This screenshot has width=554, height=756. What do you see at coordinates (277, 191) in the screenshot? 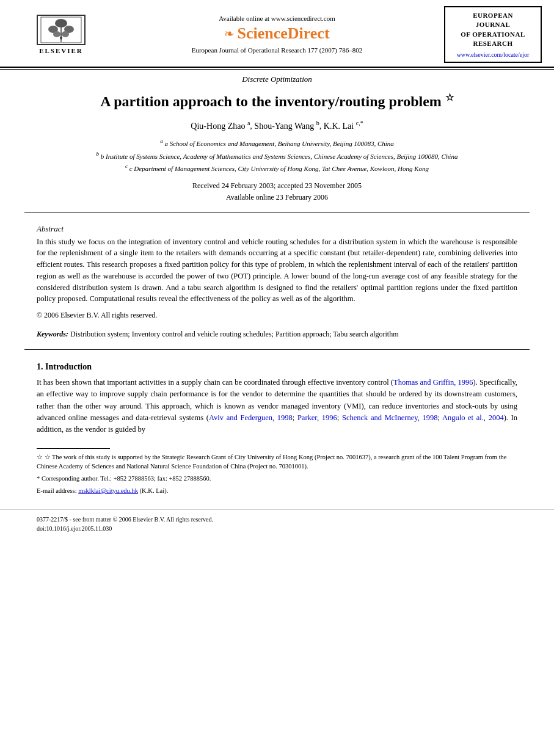
I see `dates: Received 24 February 2003; accepted 23 N…` at bounding box center [277, 191].